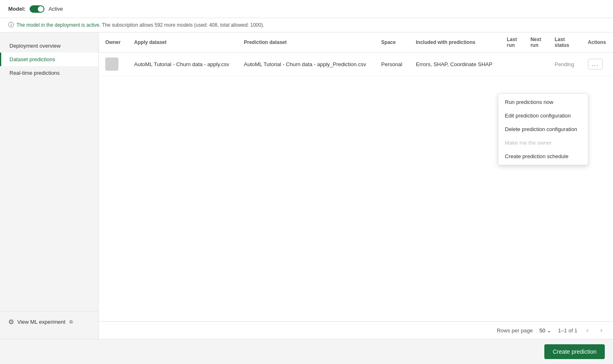 Image resolution: width=613 pixels, height=364 pixels. Describe the element at coordinates (49, 59) in the screenshot. I see `sidebar-item-dataset-predictions: Dataset predictions` at that location.